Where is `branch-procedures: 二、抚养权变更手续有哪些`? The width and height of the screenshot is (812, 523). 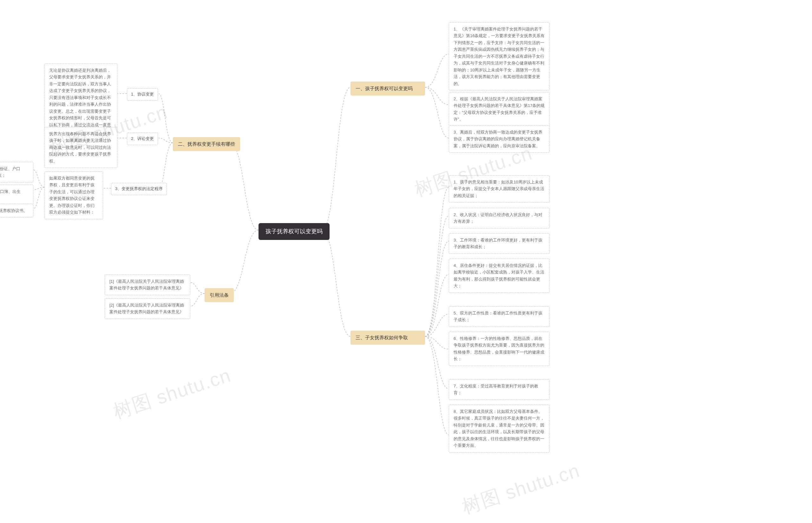 branch-procedures: 二、抚养权变更手续有哪些 is located at coordinates (206, 144).